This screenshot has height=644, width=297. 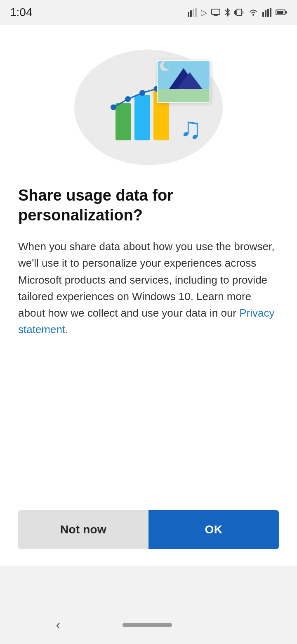 What do you see at coordinates (147, 625) in the screenshot?
I see `home-bar` at bounding box center [147, 625].